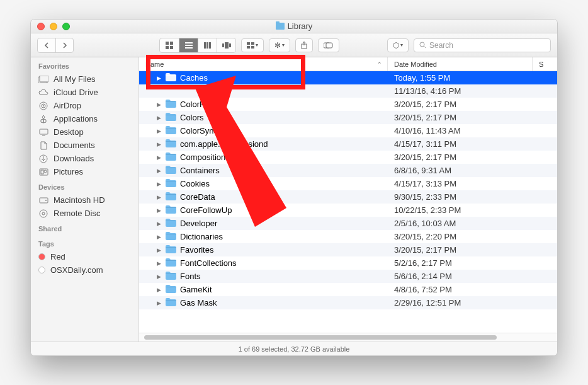 This screenshot has height=385, width=588. Describe the element at coordinates (263, 131) in the screenshot. I see `cell-name: ▶ColorSync` at that location.